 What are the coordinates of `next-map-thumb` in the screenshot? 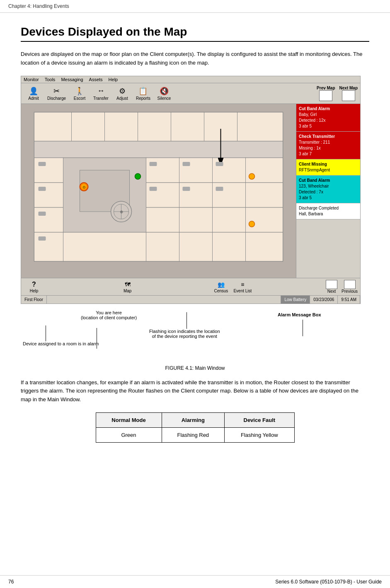 It's located at (349, 96).